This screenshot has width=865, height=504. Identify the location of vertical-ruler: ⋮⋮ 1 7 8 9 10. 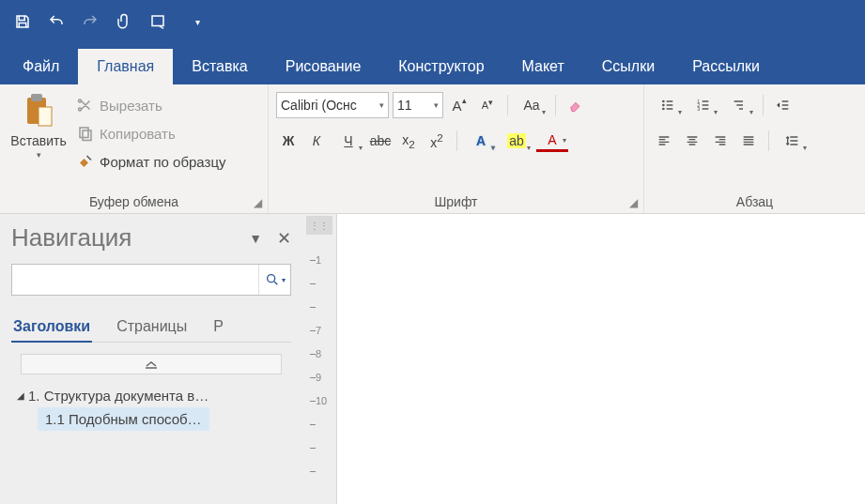
(319, 359).